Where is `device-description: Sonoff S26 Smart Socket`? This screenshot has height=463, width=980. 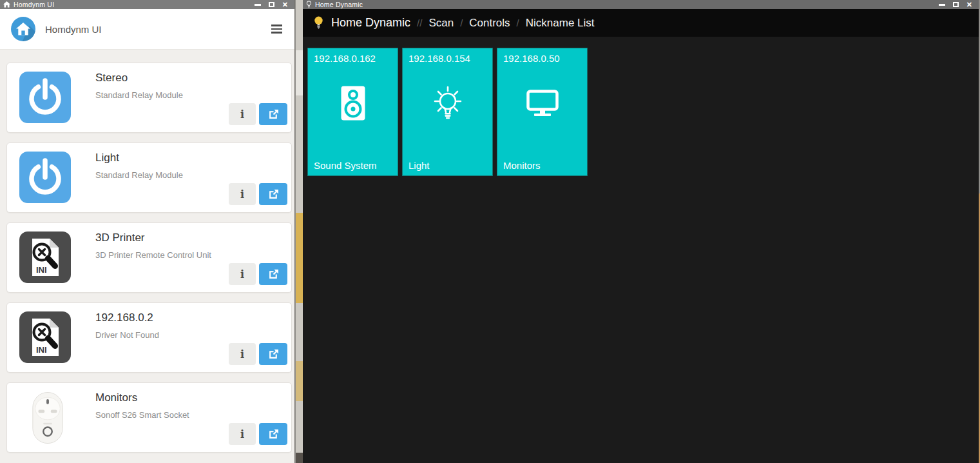 device-description: Sonoff S26 Smart Socket is located at coordinates (142, 415).